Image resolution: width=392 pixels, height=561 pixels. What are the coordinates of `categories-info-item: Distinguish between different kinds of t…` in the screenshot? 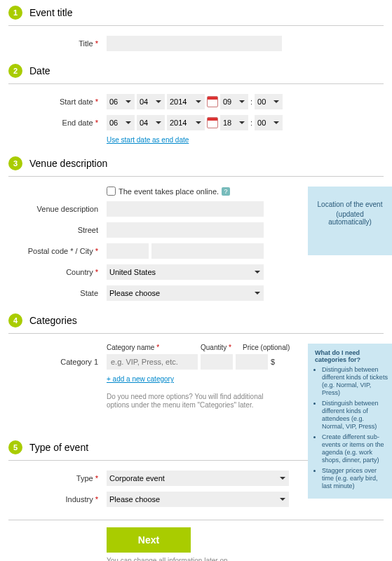 It's located at (355, 381).